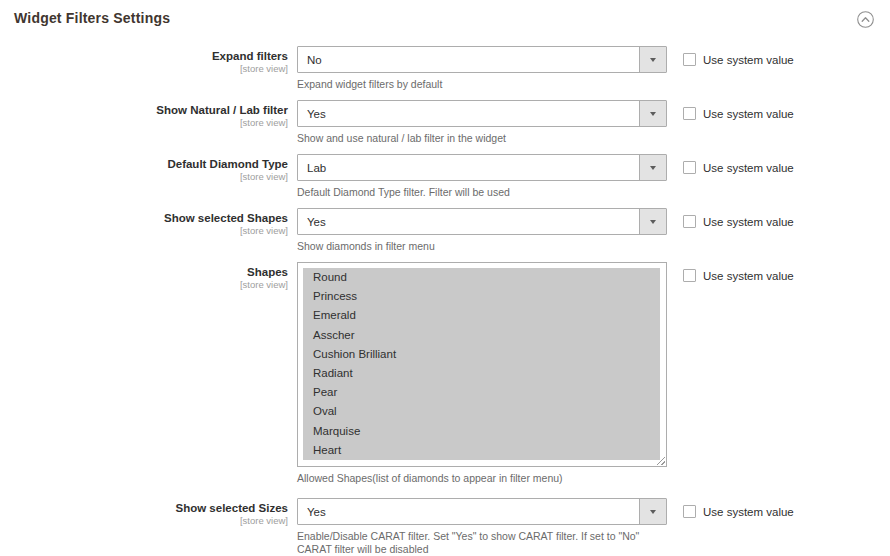  What do you see at coordinates (482, 278) in the screenshot?
I see `shapes-option-round: Round` at bounding box center [482, 278].